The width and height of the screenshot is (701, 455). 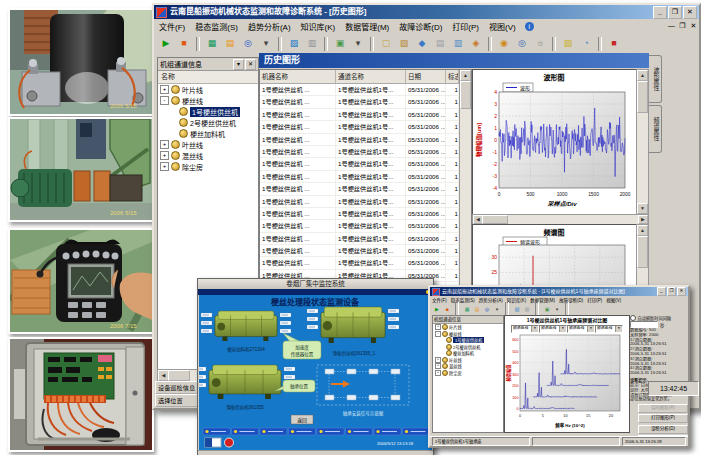 What do you see at coordinates (246, 326) in the screenshot?
I see `machine-feeder` at bounding box center [246, 326].